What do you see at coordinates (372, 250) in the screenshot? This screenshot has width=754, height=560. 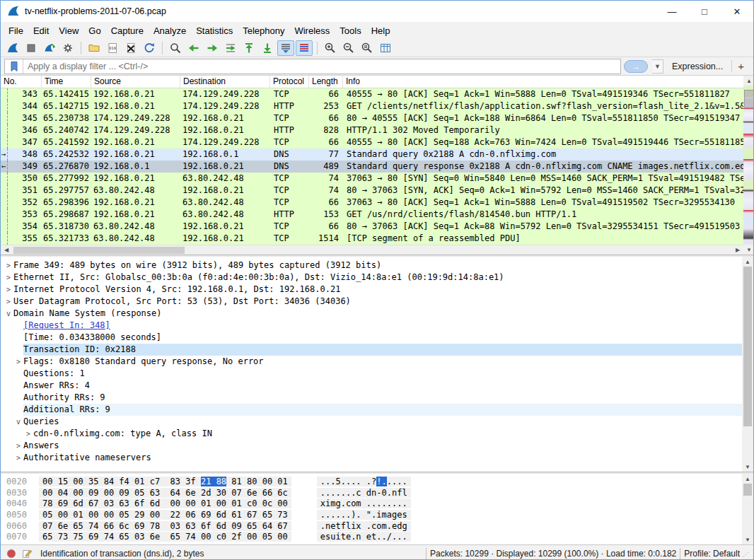 I see `packet-list-hscrollbar: ◀ ▶` at bounding box center [372, 250].